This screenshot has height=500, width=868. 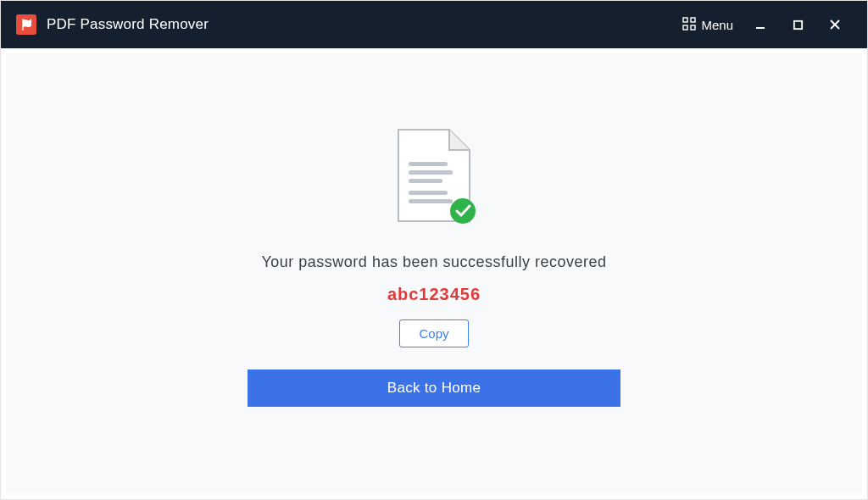 I want to click on close-button, so click(x=835, y=25).